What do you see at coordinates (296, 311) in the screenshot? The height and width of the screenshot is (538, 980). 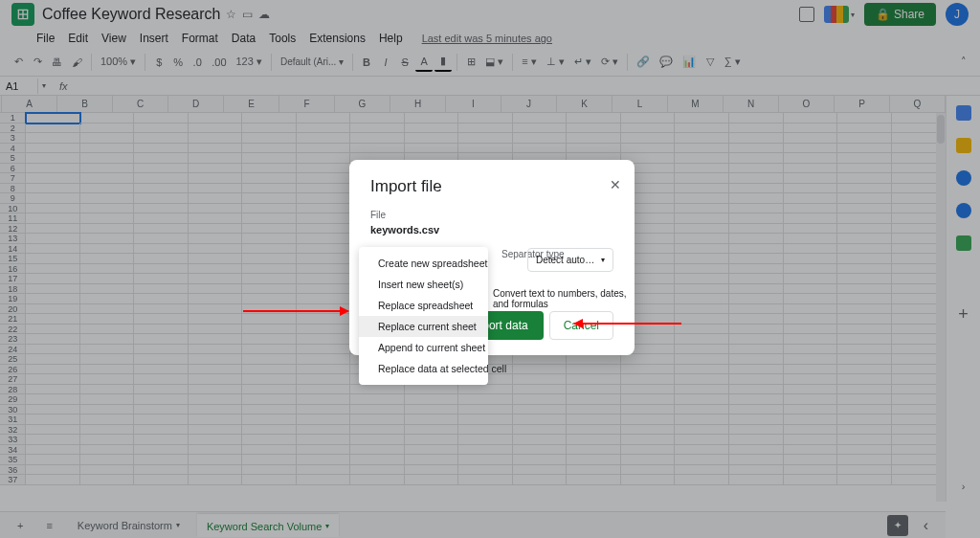 I see `annotation-arrow-left` at bounding box center [296, 311].